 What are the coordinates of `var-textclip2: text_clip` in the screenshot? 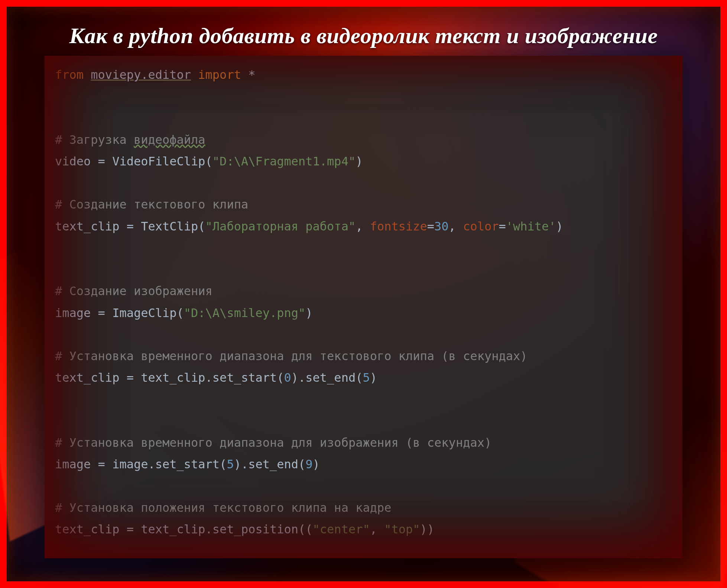 It's located at (87, 378).